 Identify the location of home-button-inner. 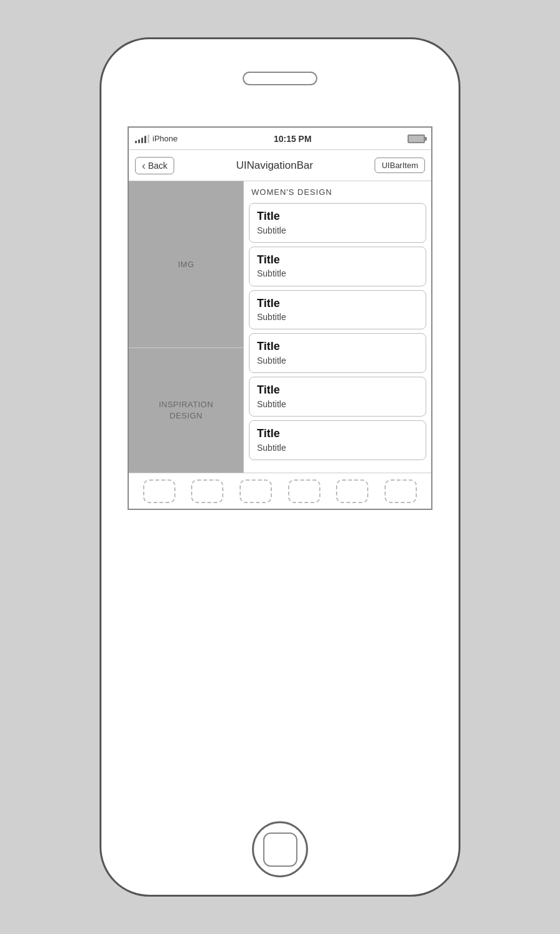
(280, 849).